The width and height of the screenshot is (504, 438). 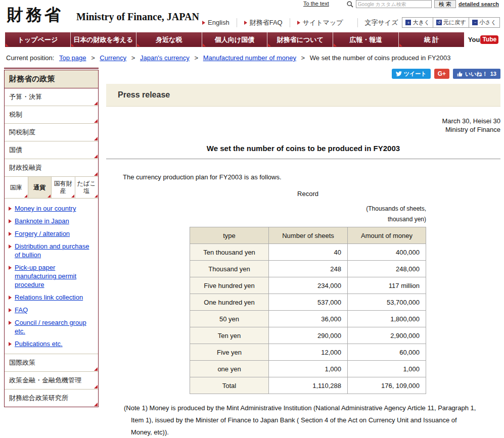 What do you see at coordinates (477, 74) in the screenshot?
I see `facebook-like-button: いいね！ 13` at bounding box center [477, 74].